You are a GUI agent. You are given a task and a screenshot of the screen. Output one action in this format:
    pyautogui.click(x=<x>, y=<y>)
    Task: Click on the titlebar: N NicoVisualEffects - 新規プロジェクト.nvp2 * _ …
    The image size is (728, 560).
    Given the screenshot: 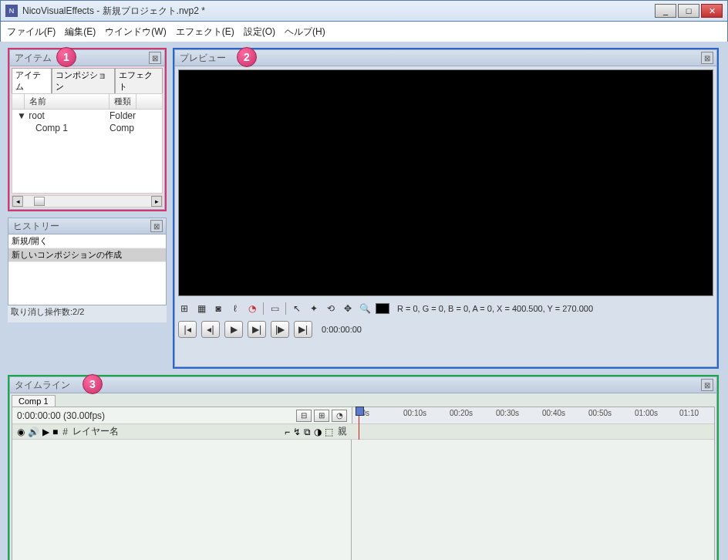 What is the action you would take?
    pyautogui.click(x=364, y=11)
    